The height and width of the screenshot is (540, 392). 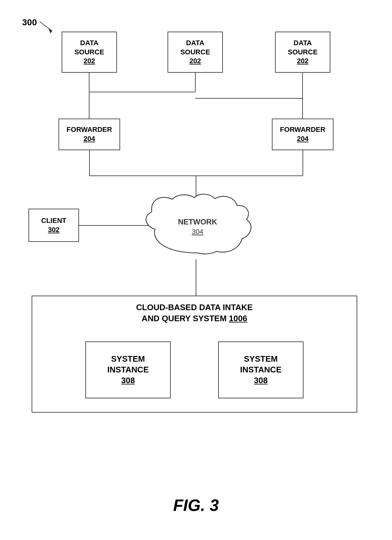 I want to click on data-source-2-label: DATASOURCE, so click(x=195, y=47).